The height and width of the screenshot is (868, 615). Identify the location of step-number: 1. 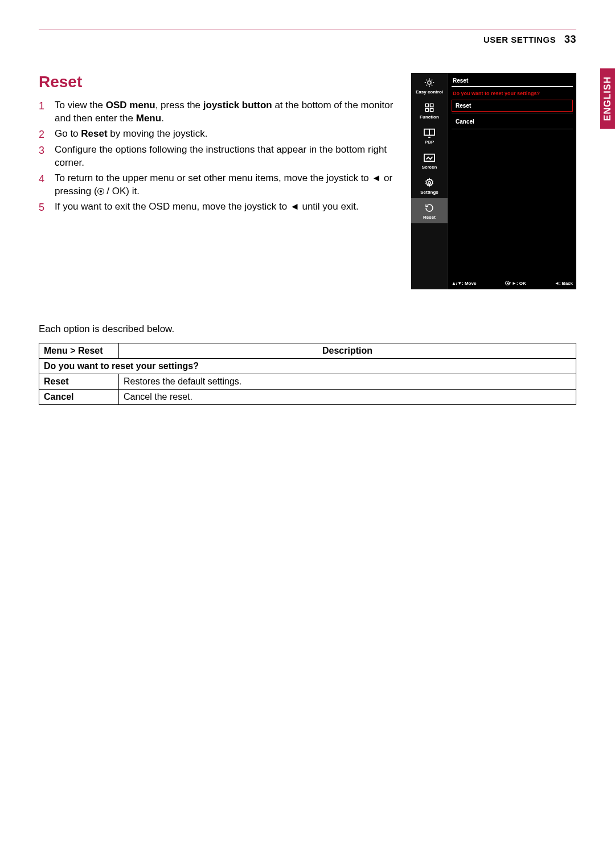
(43, 106).